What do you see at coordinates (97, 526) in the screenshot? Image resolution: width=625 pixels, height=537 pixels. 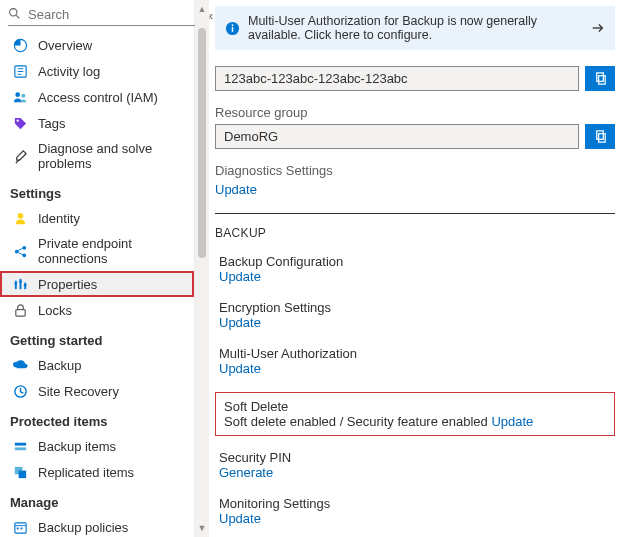 I see `sidebar-item-backup-policies: Backup policies` at bounding box center [97, 526].